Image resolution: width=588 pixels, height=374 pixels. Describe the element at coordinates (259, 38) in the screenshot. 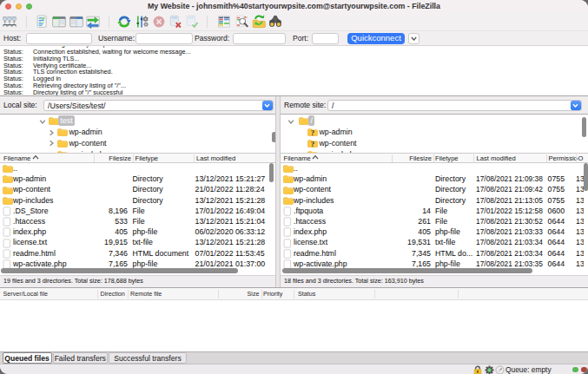

I see `password-input` at that location.